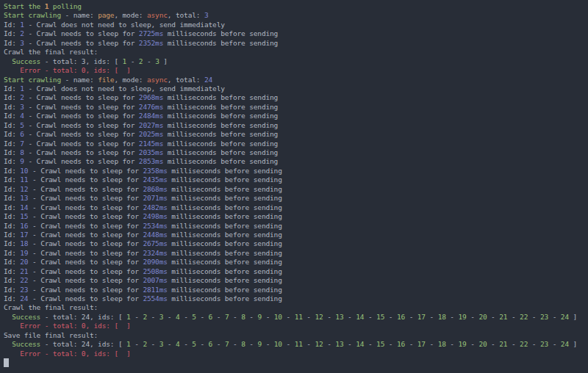 This screenshot has width=588, height=373. What do you see at coordinates (26, 344) in the screenshot?
I see `terminal-text: Success` at bounding box center [26, 344].